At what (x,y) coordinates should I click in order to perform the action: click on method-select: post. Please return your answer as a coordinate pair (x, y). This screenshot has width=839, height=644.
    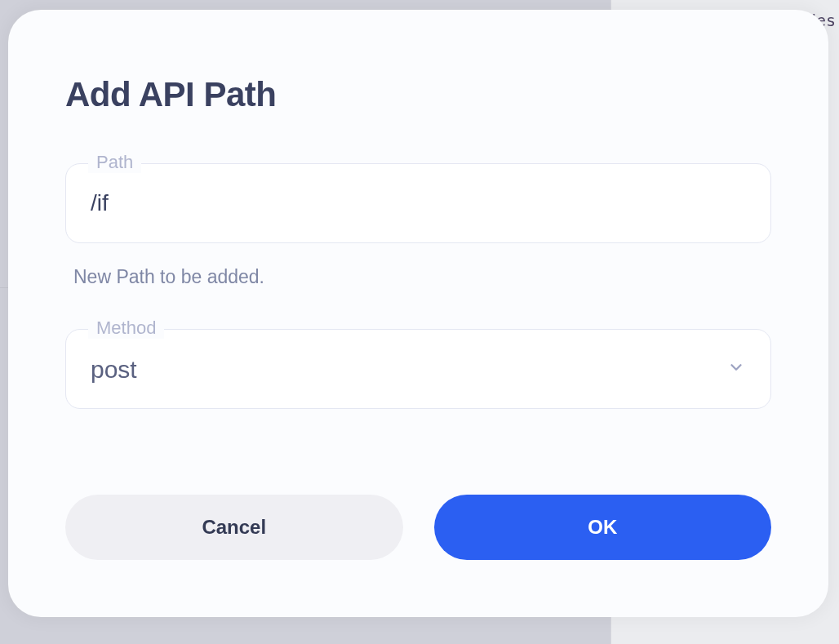
    Looking at the image, I should click on (418, 369).